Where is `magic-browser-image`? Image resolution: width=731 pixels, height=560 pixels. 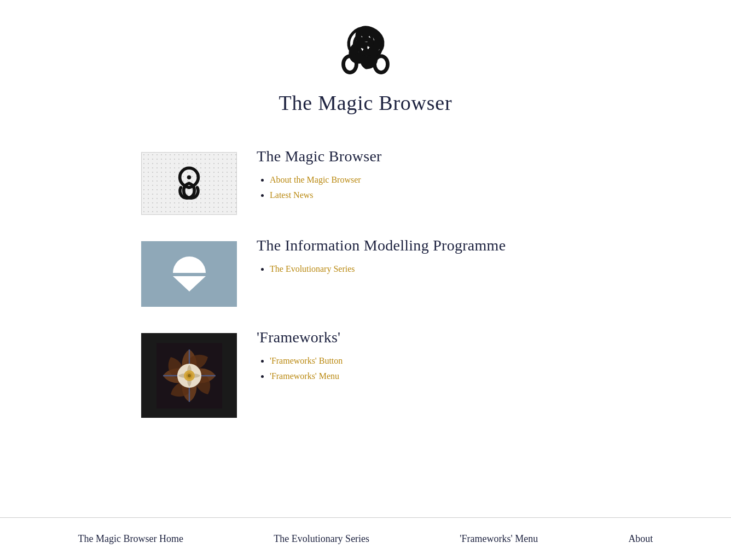 magic-browser-image is located at coordinates (189, 184).